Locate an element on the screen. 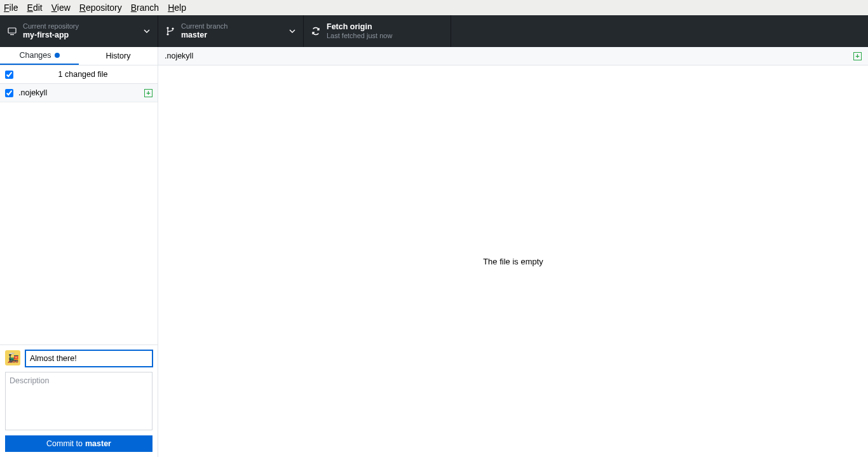 This screenshot has height=457, width=868. tab-changes-label: Changes is located at coordinates (35, 55).